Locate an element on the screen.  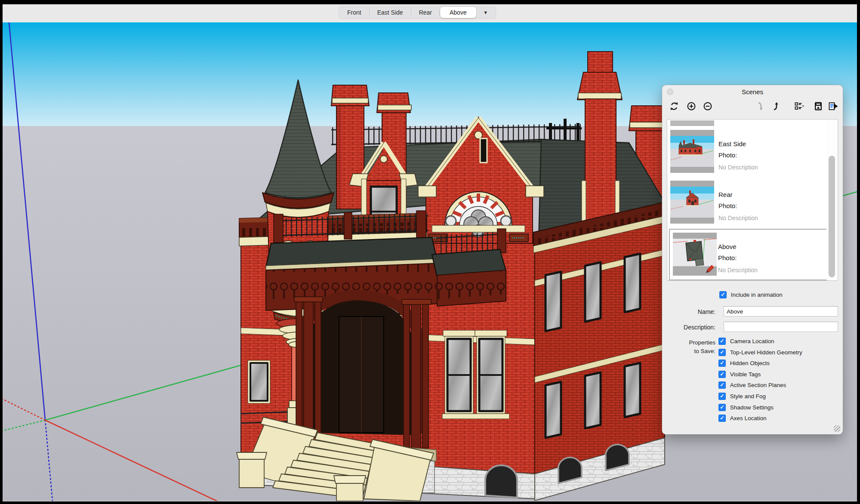
scenes-toolbar is located at coordinates (752, 107).